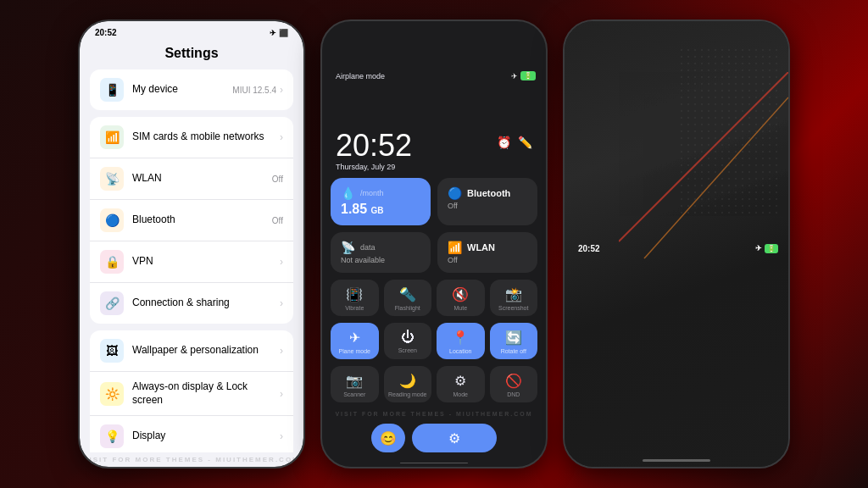 Image resolution: width=868 pixels, height=488 pixels. Describe the element at coordinates (192, 394) in the screenshot. I see `settings-item-aod: 🔆 Always-on display & Lock screen ›` at that location.